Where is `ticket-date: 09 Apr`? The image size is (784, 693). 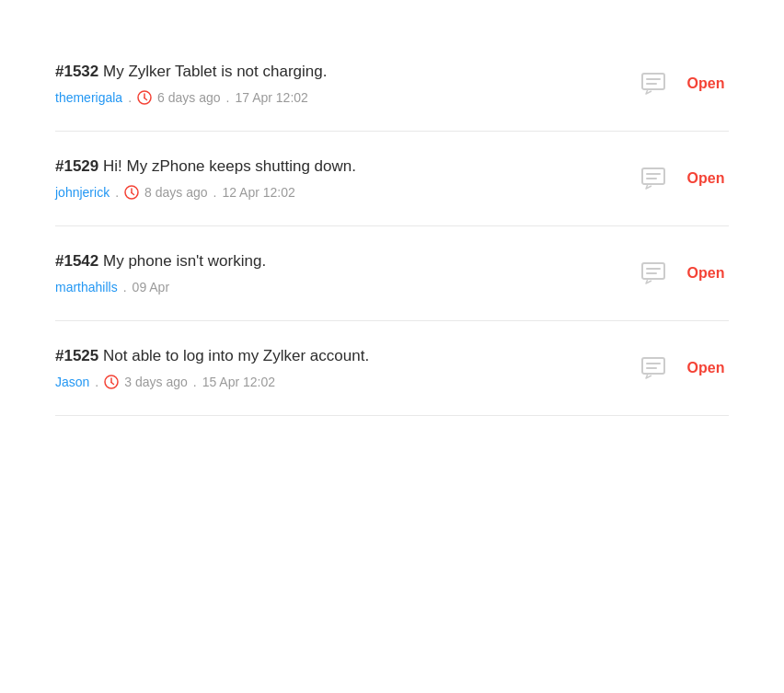
ticket-date: 09 Apr is located at coordinates (151, 287).